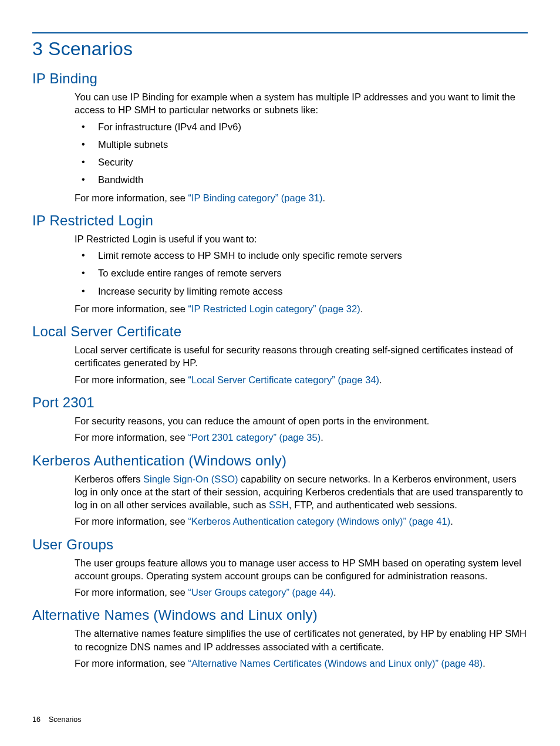 This screenshot has width=560, height=746. What do you see at coordinates (280, 403) in the screenshot?
I see `section-title-port-2301: Port 2301` at bounding box center [280, 403].